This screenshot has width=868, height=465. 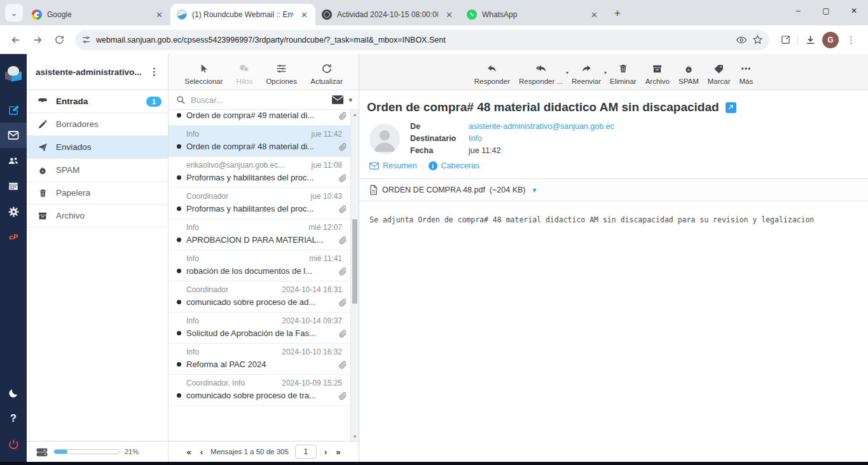 I want to click on refresh-button: Actualizar, so click(x=327, y=74).